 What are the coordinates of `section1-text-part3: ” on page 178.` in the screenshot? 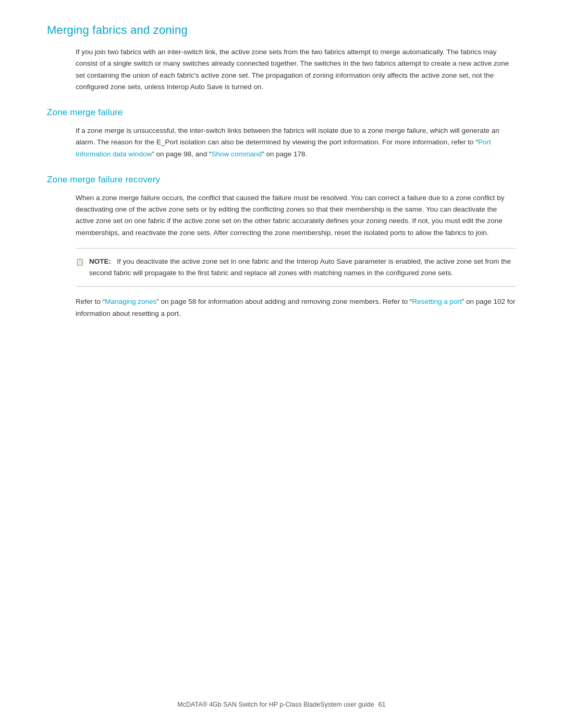 It's located at (285, 154).